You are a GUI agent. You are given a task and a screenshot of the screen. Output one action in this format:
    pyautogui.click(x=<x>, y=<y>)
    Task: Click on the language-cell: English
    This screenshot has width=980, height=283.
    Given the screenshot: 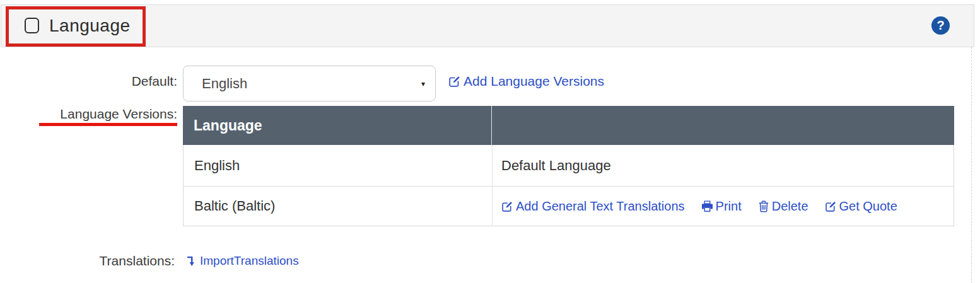 What is the action you would take?
    pyautogui.click(x=338, y=165)
    